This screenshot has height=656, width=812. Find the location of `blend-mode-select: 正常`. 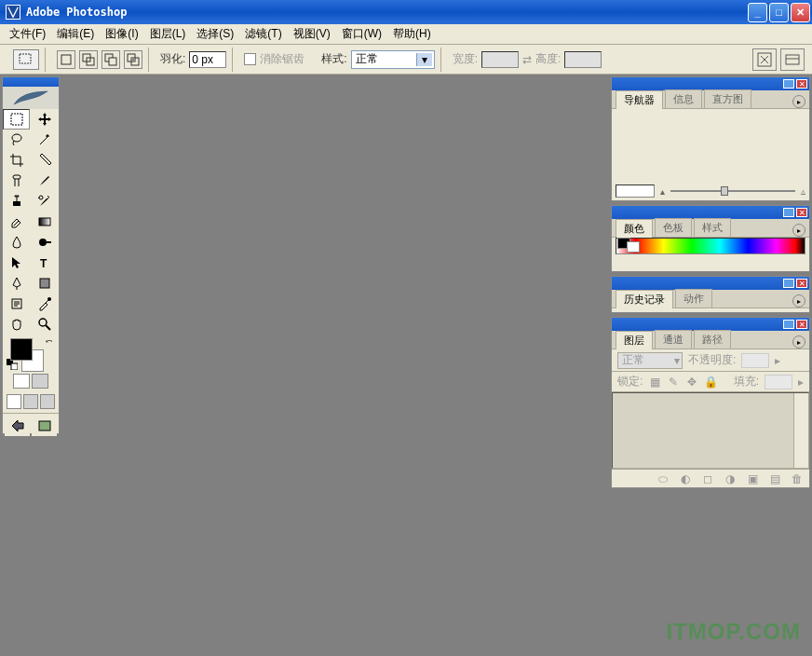

blend-mode-select: 正常 is located at coordinates (650, 361).